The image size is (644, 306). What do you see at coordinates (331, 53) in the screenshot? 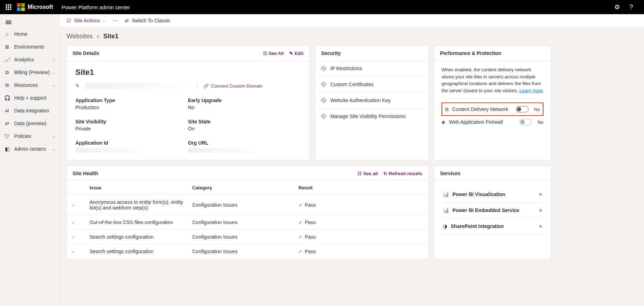
I see `card-title: Security` at bounding box center [331, 53].